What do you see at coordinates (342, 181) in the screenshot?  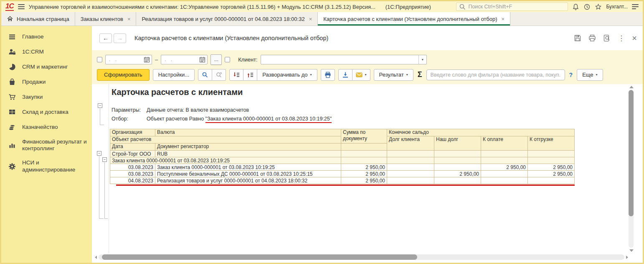 I see `table-row-highlighted: 04.08.2023 Реализация товаров и услуг 00…` at bounding box center [342, 181].